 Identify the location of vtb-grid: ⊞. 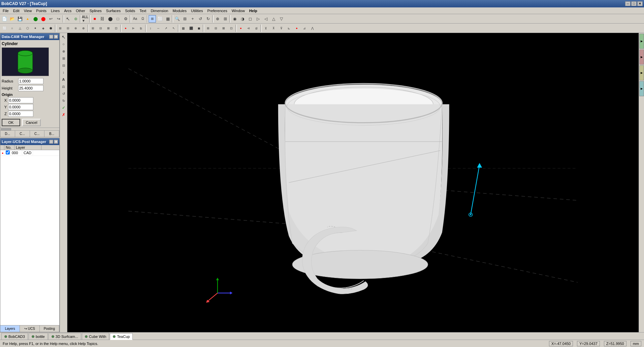
(64, 58).